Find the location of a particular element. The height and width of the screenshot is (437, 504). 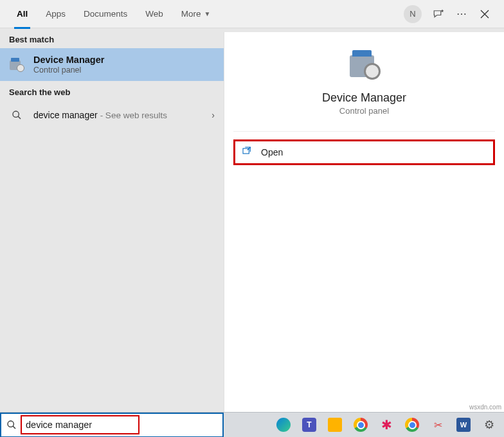

edge-icon is located at coordinates (284, 425).